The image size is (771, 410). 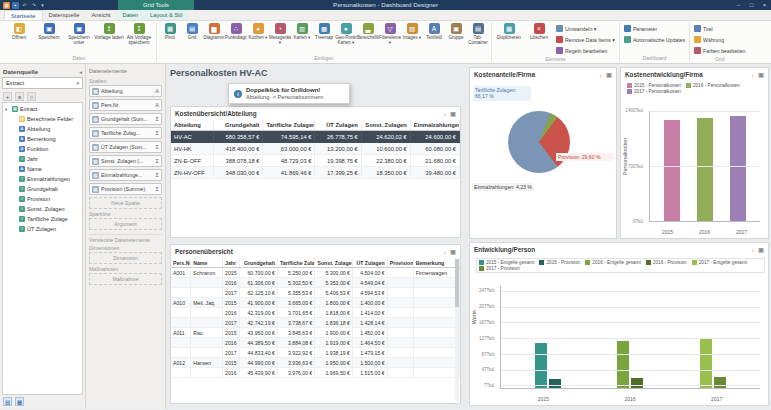 What do you see at coordinates (126, 119) in the screenshot?
I see `data-item-grundgehalt-sum: ▦Grundgehalt (Sum...Σ` at bounding box center [126, 119].